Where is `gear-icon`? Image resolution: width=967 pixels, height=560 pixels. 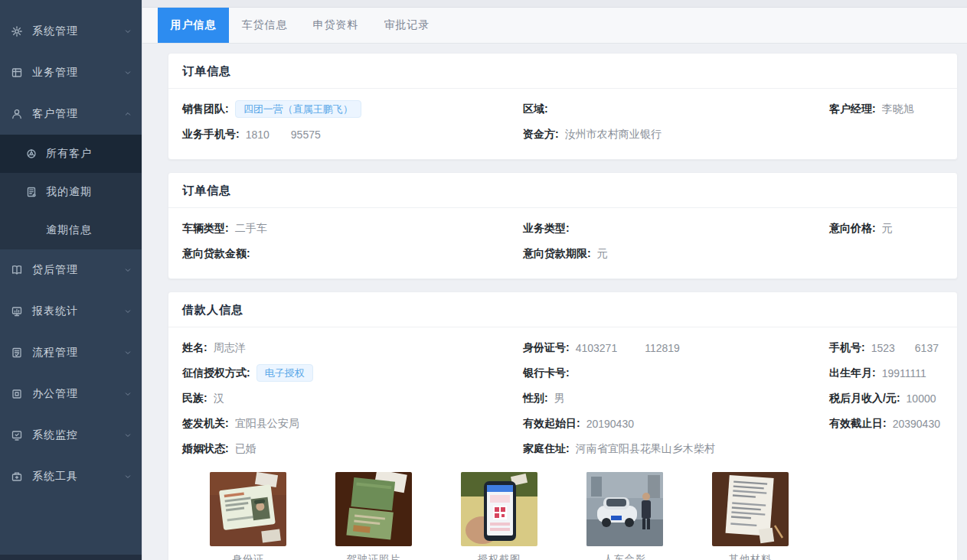
gear-icon is located at coordinates (17, 31).